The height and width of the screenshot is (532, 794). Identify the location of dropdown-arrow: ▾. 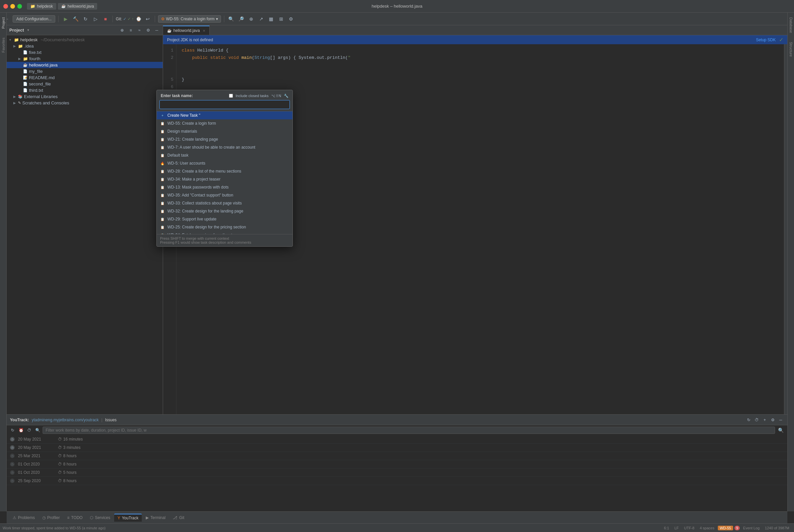
(28, 30).